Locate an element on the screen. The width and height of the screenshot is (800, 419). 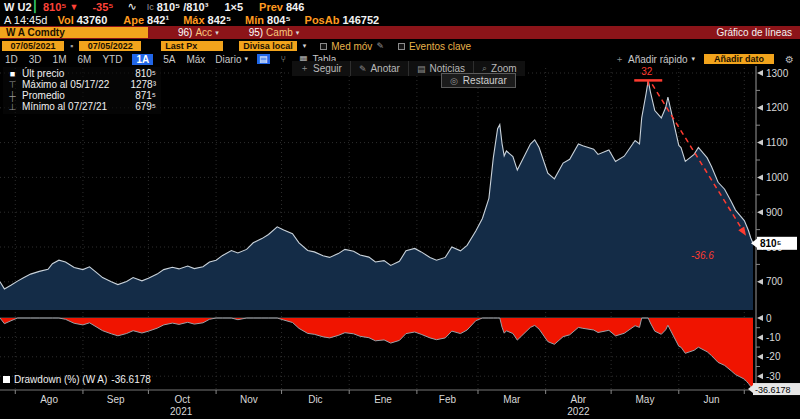
svg-text: Abr is located at coordinates (579, 400).